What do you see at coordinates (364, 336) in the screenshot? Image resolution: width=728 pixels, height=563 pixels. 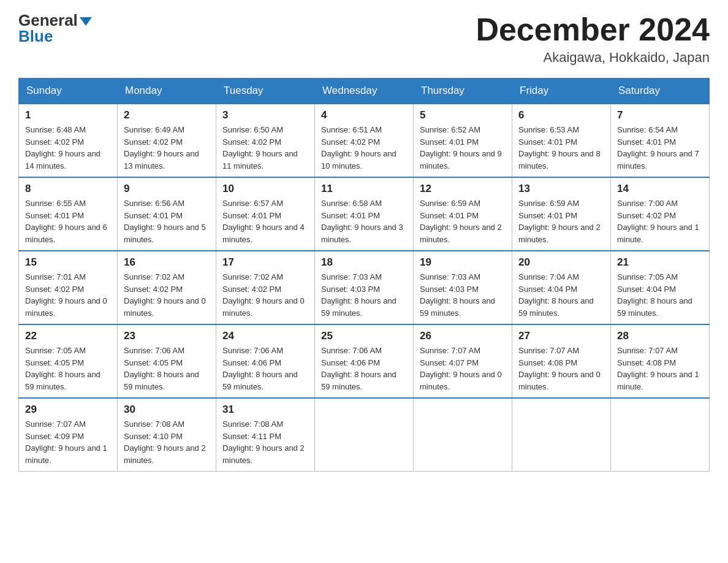 I see `day-number: 25` at bounding box center [364, 336].